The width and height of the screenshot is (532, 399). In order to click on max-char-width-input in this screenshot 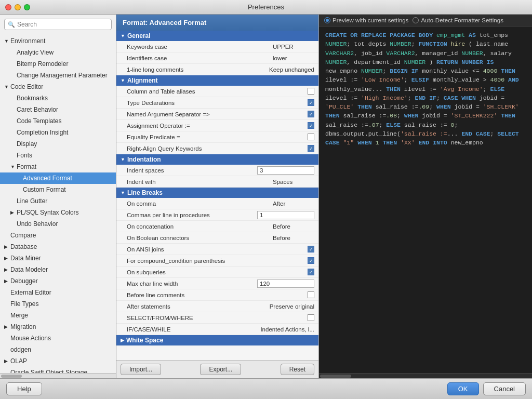, I will do `click(286, 284)`.